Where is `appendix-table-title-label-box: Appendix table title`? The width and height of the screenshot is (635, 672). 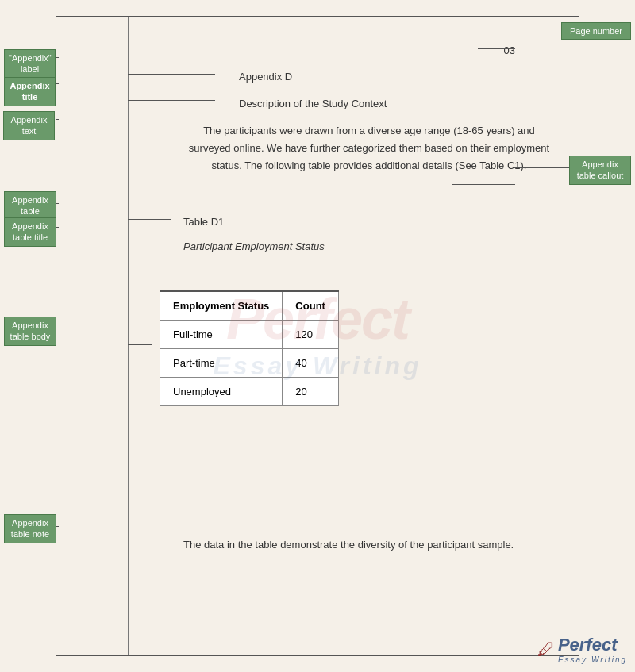
appendix-table-title-label-box: Appendix table title is located at coordinates (30, 232).